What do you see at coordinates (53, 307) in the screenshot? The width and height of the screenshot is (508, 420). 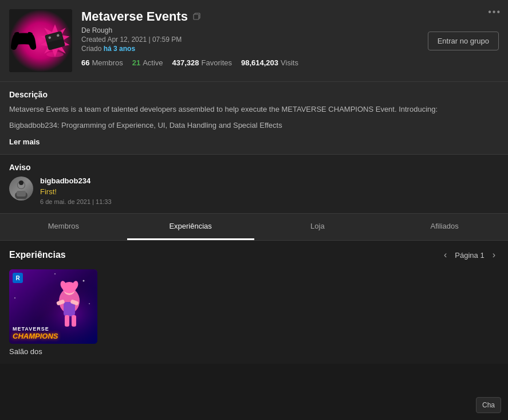 I see `champions-thumb-bg: METAVERSE CHAMPIONS R` at bounding box center [53, 307].